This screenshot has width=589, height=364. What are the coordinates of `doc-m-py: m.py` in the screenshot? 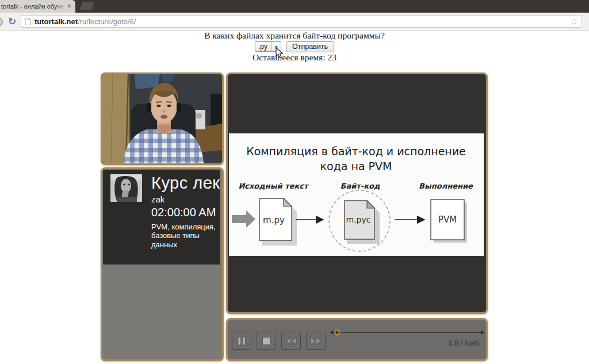 It's located at (278, 222).